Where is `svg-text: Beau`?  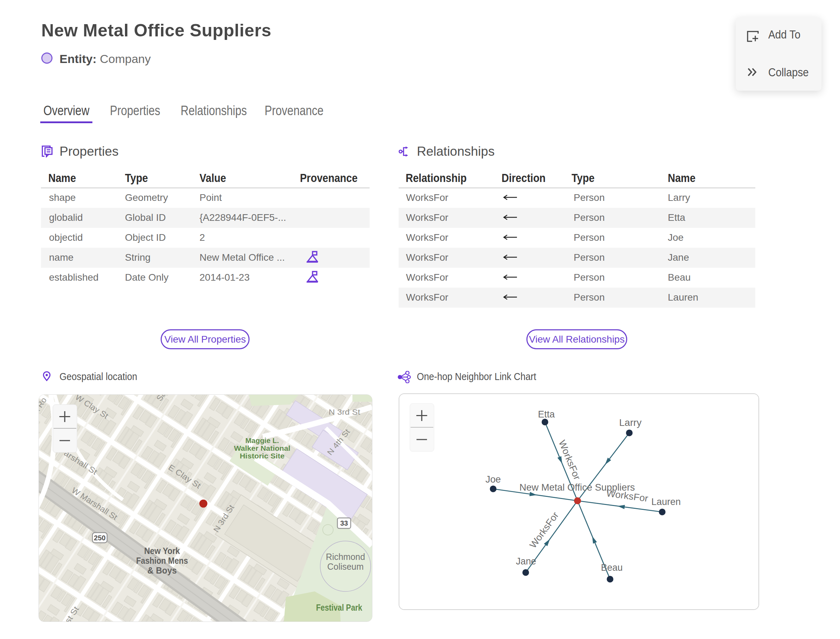
svg-text: Beau is located at coordinates (612, 567).